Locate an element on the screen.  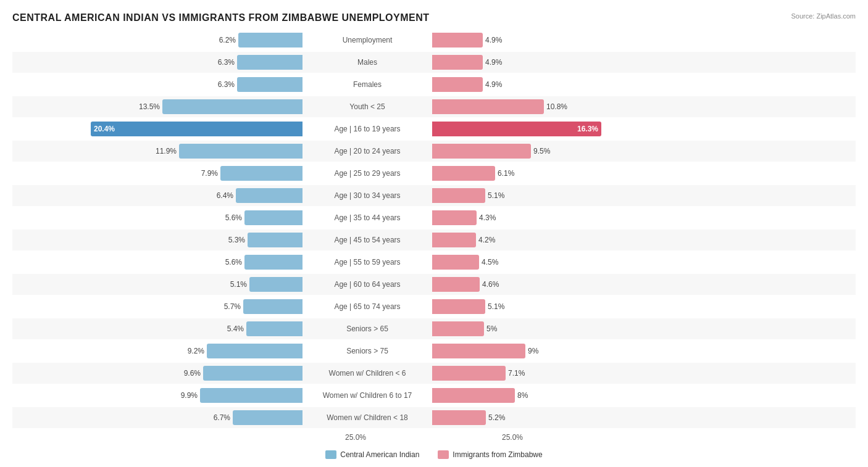
bar-left-section: 9.9% is located at coordinates (157, 395).